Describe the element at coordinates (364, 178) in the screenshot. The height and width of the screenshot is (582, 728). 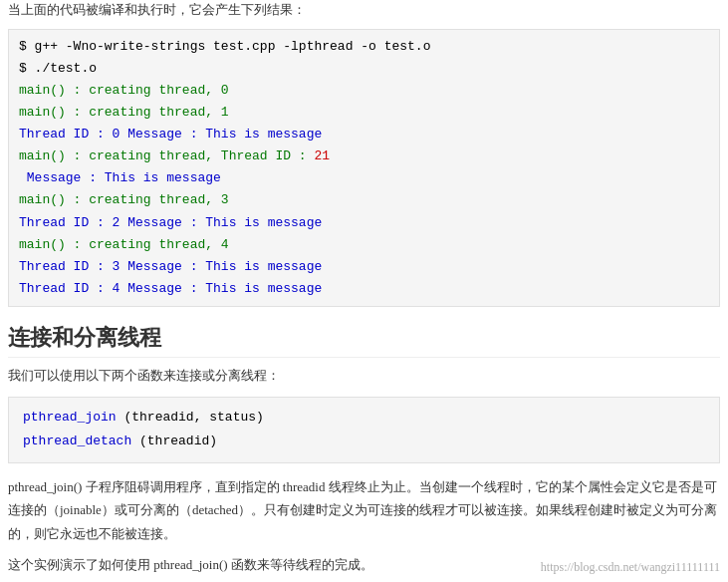
I see `output-line-5: Message : This is message` at that location.